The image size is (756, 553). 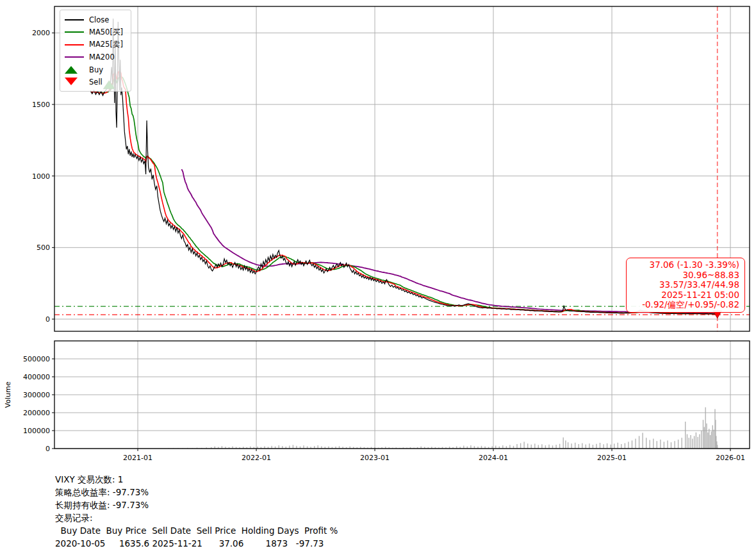 What do you see at coordinates (493, 458) in the screenshot?
I see `x-tick-label: 2024-01` at bounding box center [493, 458].